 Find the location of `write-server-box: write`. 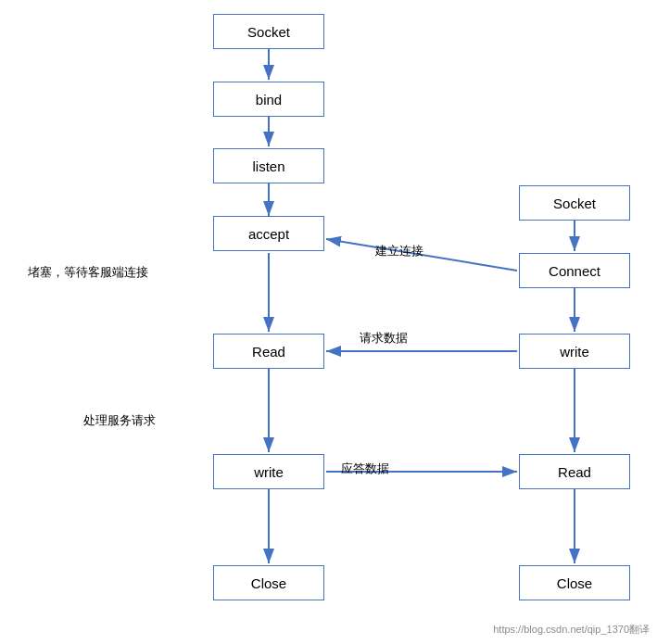

write-server-box: write is located at coordinates (269, 472).